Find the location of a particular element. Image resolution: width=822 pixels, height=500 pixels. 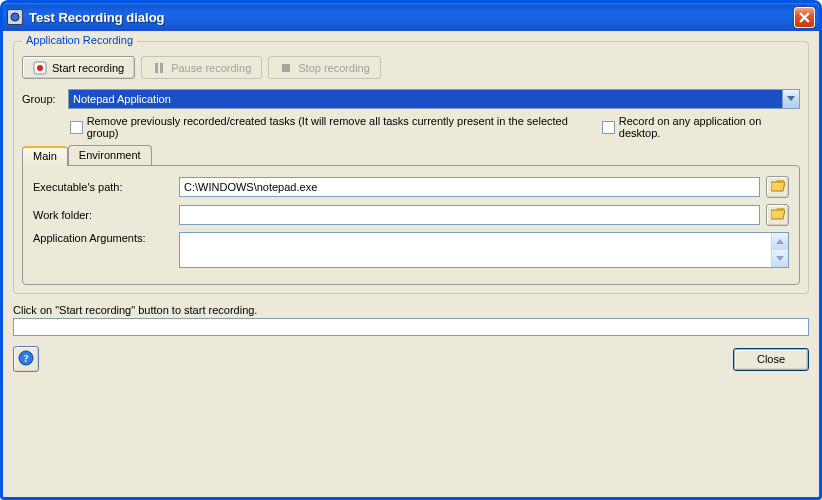

workfolder-input is located at coordinates (470, 215).